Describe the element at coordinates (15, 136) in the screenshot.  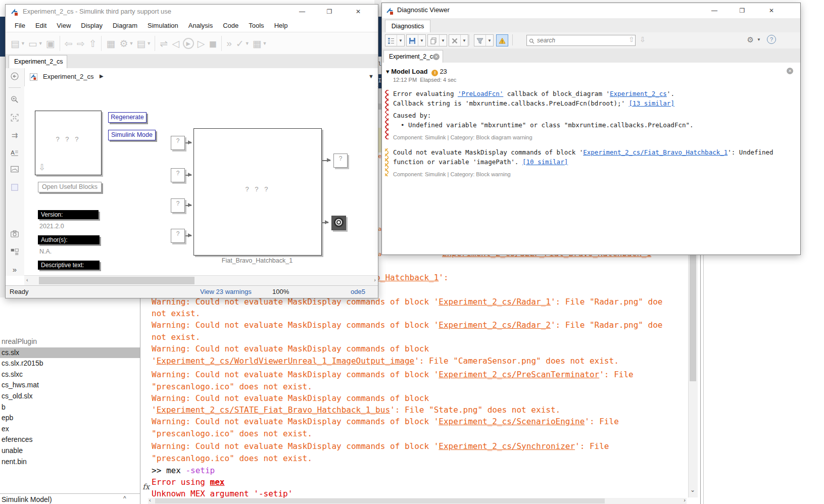
I see `signal-routing-icon: ⇉` at that location.